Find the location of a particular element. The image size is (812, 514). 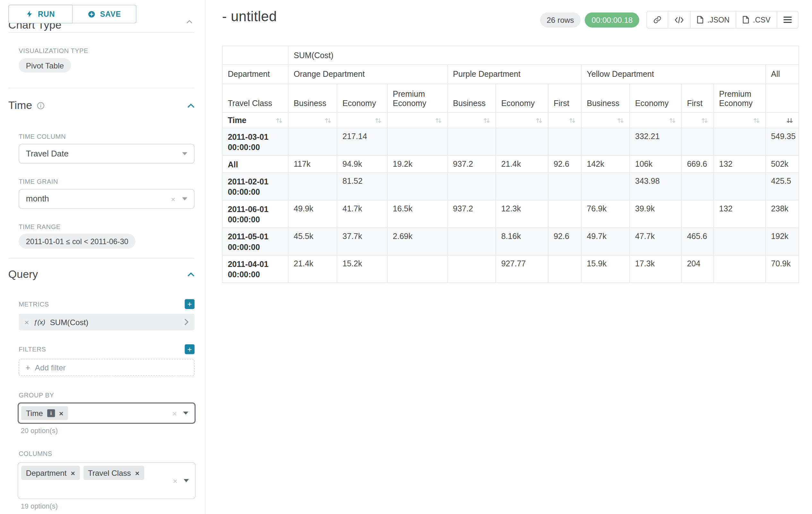

time-column-select: Travel Date is located at coordinates (107, 154).